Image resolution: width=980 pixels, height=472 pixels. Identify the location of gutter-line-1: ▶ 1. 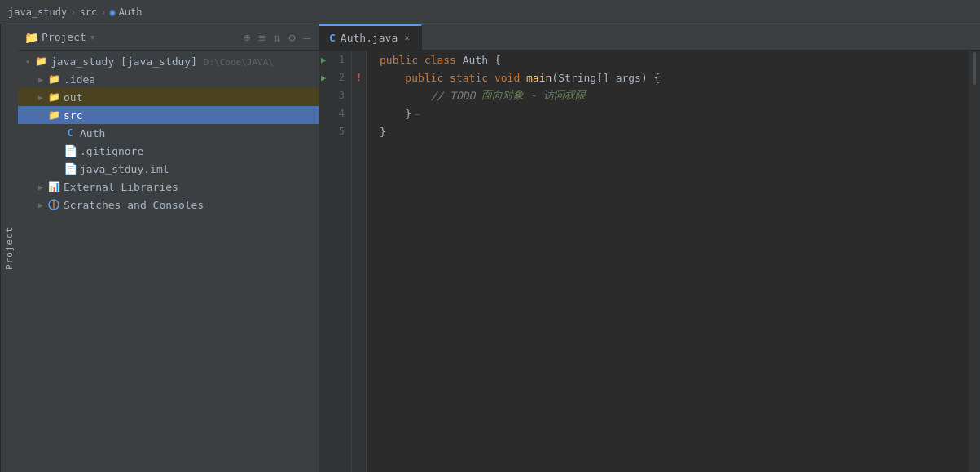
(336, 60).